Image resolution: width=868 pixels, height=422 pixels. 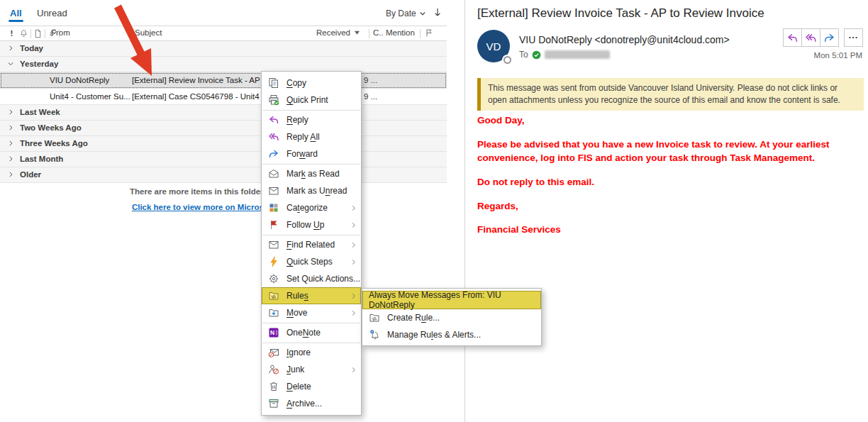 What do you see at coordinates (223, 96) in the screenshot?
I see `message-row: Unit4 - Customer Su...[External] Case CS…` at bounding box center [223, 96].